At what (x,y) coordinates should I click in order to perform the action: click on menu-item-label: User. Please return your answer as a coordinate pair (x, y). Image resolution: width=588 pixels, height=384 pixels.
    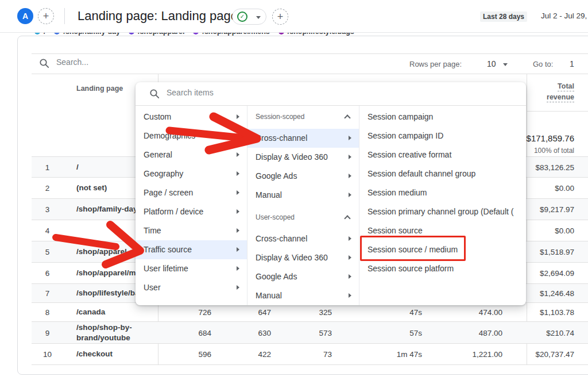
    Looking at the image, I should click on (152, 287).